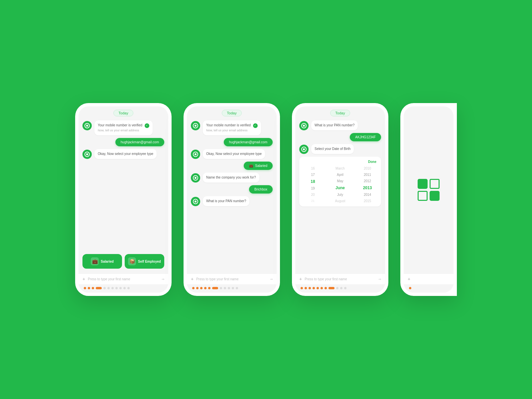 The image size is (532, 399). I want to click on bot-msg-2-2: Okay, Now select your employee type, so click(232, 154).